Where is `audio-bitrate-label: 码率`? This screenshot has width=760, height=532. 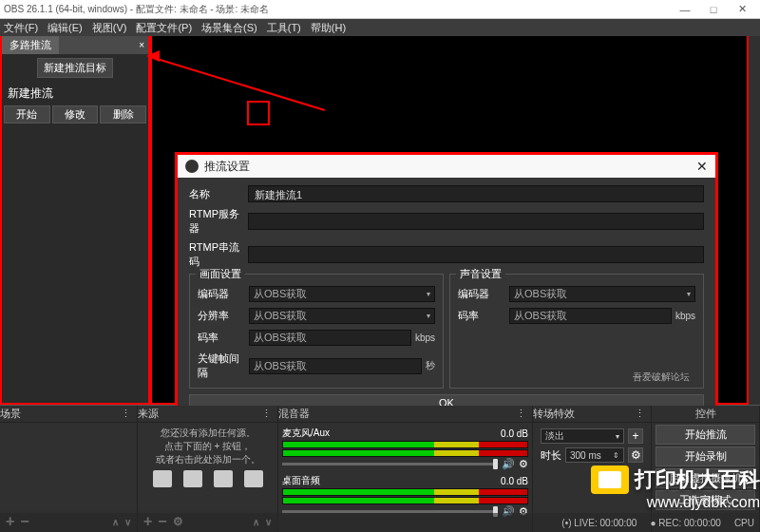
audio-bitrate-label: 码率 is located at coordinates (484, 315).